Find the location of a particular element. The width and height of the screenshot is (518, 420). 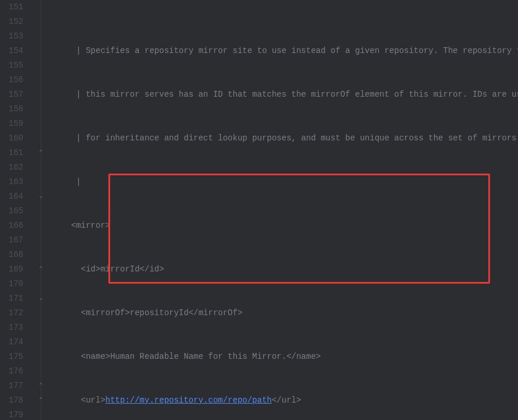

comment-text: <name>Human Readable Name for this Mirro… is located at coordinates (196, 357).